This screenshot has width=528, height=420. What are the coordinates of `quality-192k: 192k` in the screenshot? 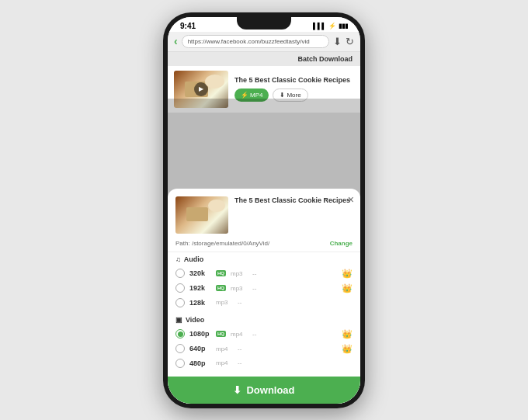 It's located at (200, 288).